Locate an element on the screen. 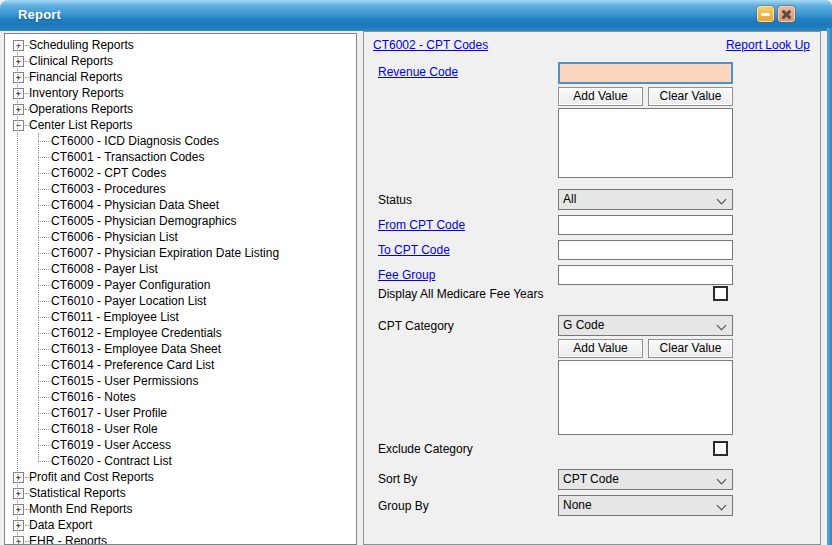  tree-item: CT6017 - User Profile is located at coordinates (180, 413).